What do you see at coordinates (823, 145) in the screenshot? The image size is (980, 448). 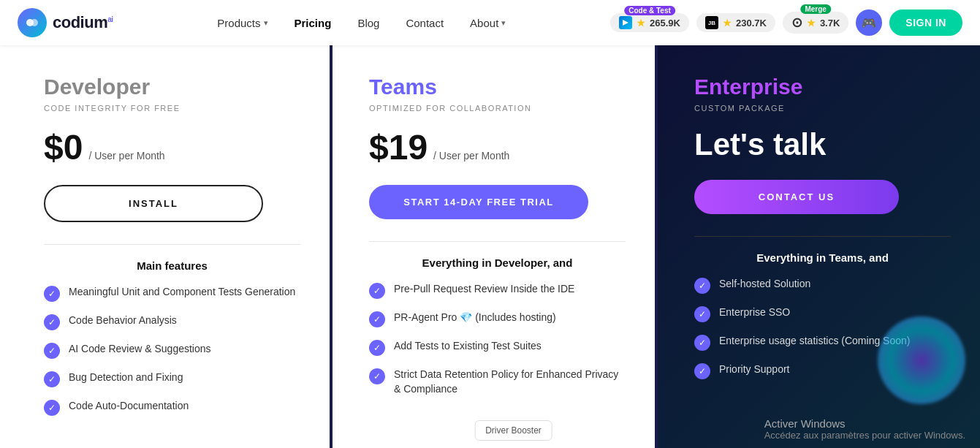 I see `enterprise-price-row: Let's talk` at bounding box center [823, 145].